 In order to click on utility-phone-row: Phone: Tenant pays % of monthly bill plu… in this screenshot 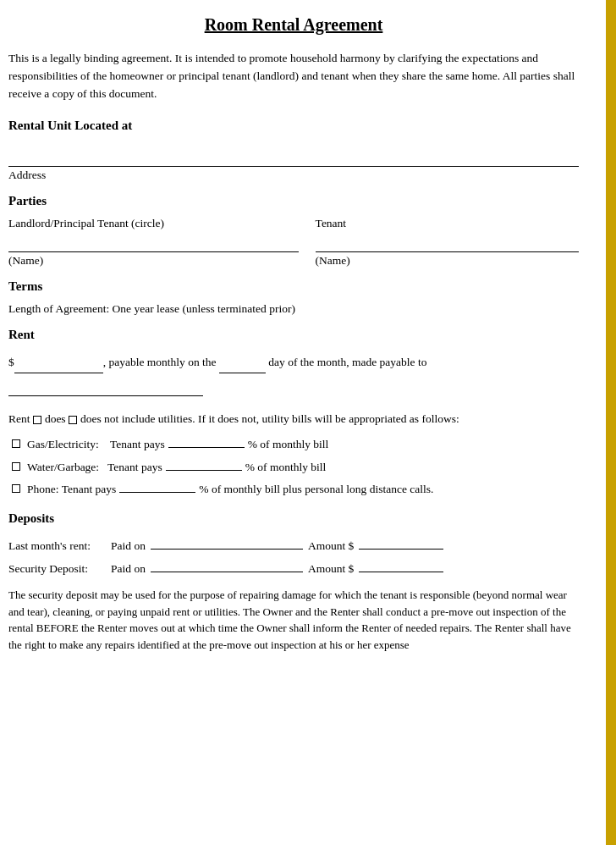, I will do `click(295, 489)`.